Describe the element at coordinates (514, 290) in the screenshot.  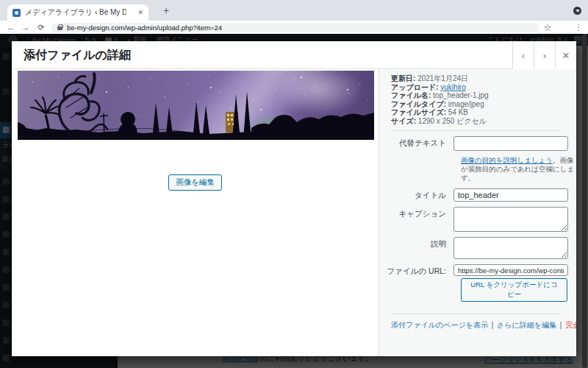
I see `copy-url-button: URL をクリップボードにコピー` at that location.